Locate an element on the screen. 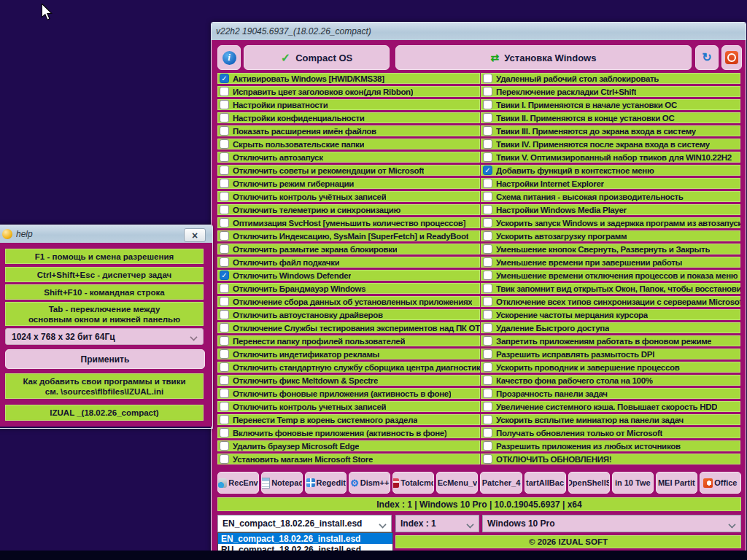 This screenshot has width=747, height=560. option-left-14: Отключить размытие экрана блокировки is located at coordinates (349, 249).